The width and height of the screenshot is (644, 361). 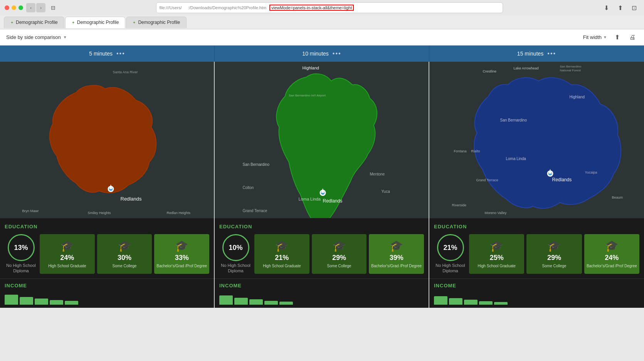 What do you see at coordinates (156, 22) in the screenshot?
I see `tab-3: ✦ Demographic Profile` at bounding box center [156, 22].